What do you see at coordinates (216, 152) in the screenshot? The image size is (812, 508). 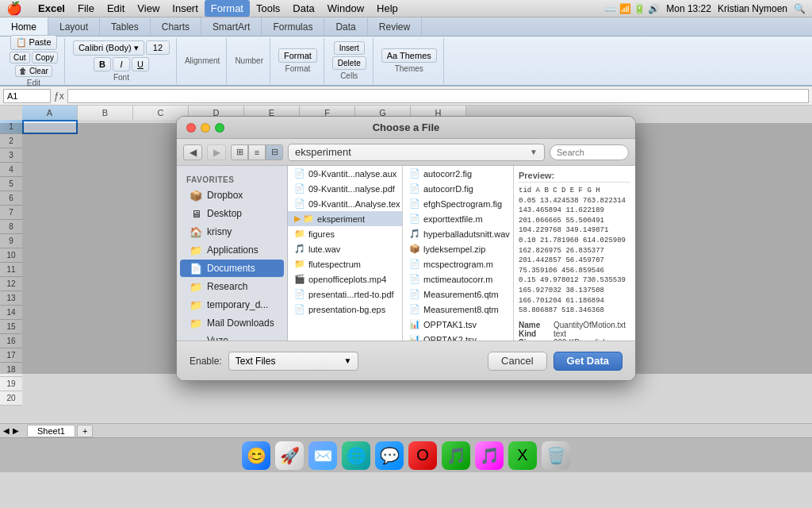 I see `nav-forward-button: ▶` at bounding box center [216, 152].